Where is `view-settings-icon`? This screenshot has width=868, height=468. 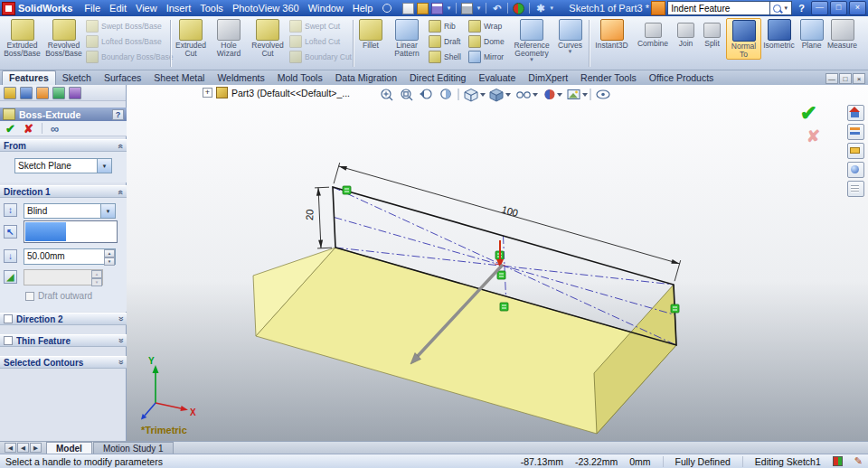
view-settings-icon is located at coordinates (603, 94).